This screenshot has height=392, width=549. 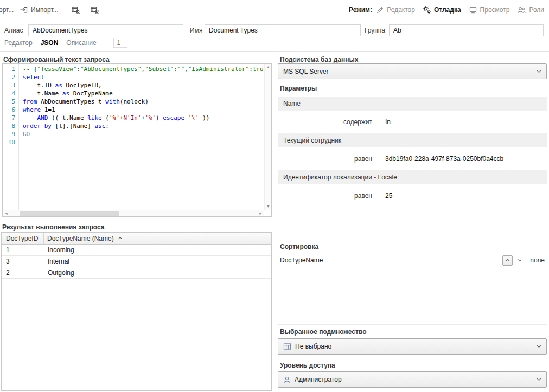 What do you see at coordinates (7, 10) in the screenshot?
I see `export-button: орт...` at bounding box center [7, 10].